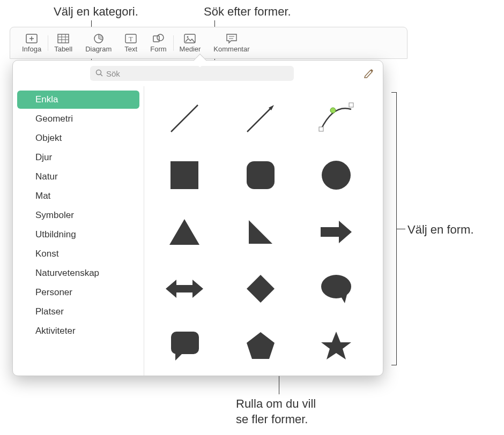  What do you see at coordinates (248, 12) in the screenshot?
I see `callout-search: Sök efter former.` at bounding box center [248, 12].